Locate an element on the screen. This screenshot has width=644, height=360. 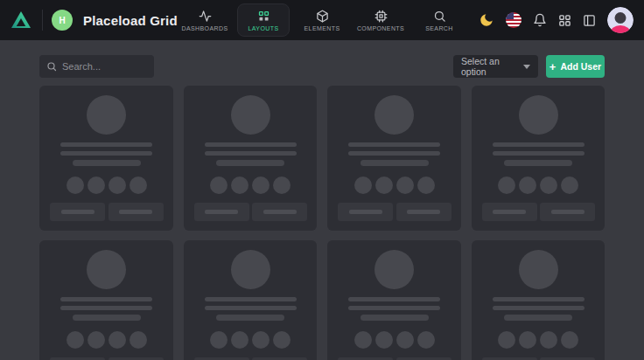
apps-icon is located at coordinates (565, 21).